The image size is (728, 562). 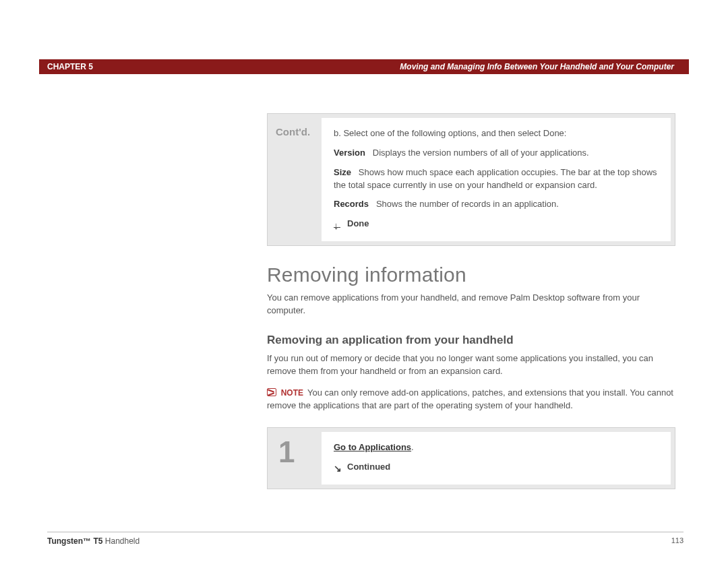 What do you see at coordinates (295, 179) in the screenshot?
I see `step-label-contd: Cont'd.` at bounding box center [295, 179].